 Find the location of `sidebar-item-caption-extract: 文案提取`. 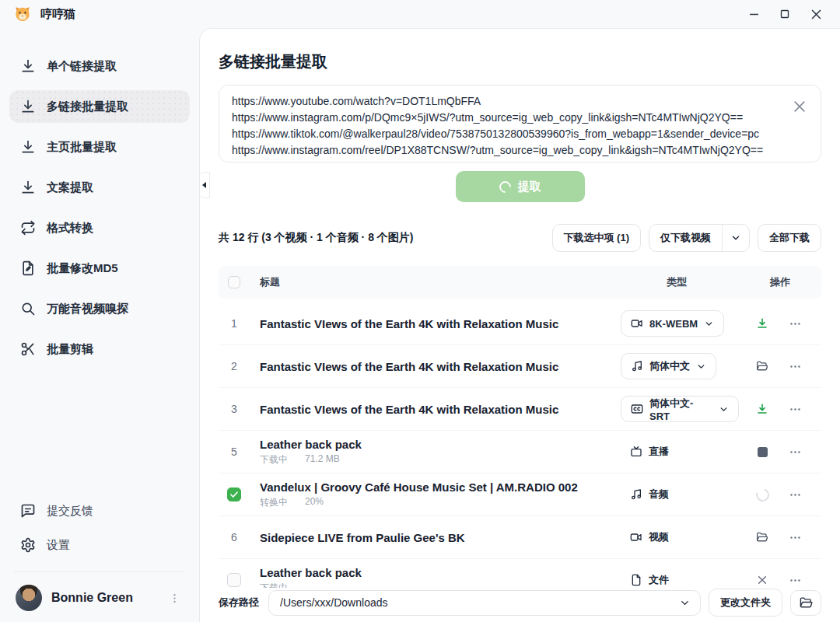

sidebar-item-caption-extract: 文案提取 is located at coordinates (100, 187).